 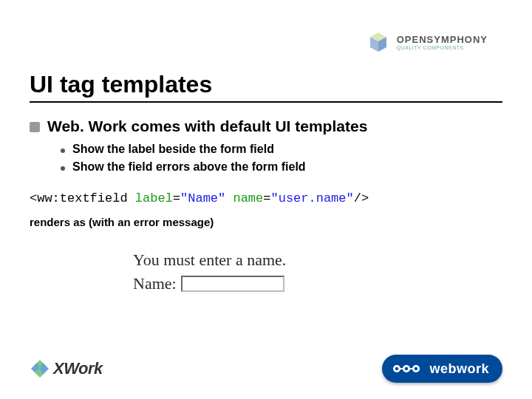 What do you see at coordinates (155, 284) in the screenshot?
I see `field-label: Name:` at bounding box center [155, 284].